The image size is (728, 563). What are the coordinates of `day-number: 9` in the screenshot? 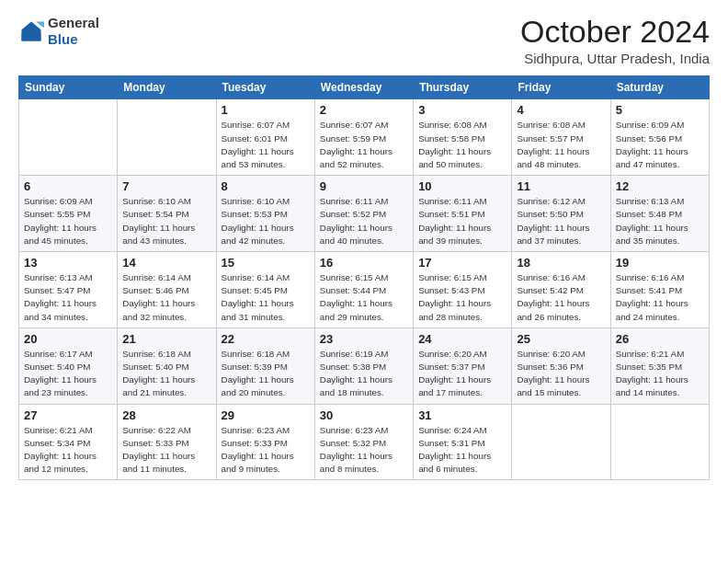 It's located at (364, 186).